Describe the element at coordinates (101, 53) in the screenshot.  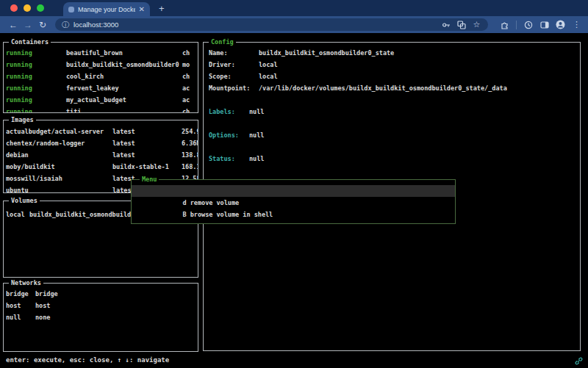
I see `container-row: running beautiful_brown ch` at that location.